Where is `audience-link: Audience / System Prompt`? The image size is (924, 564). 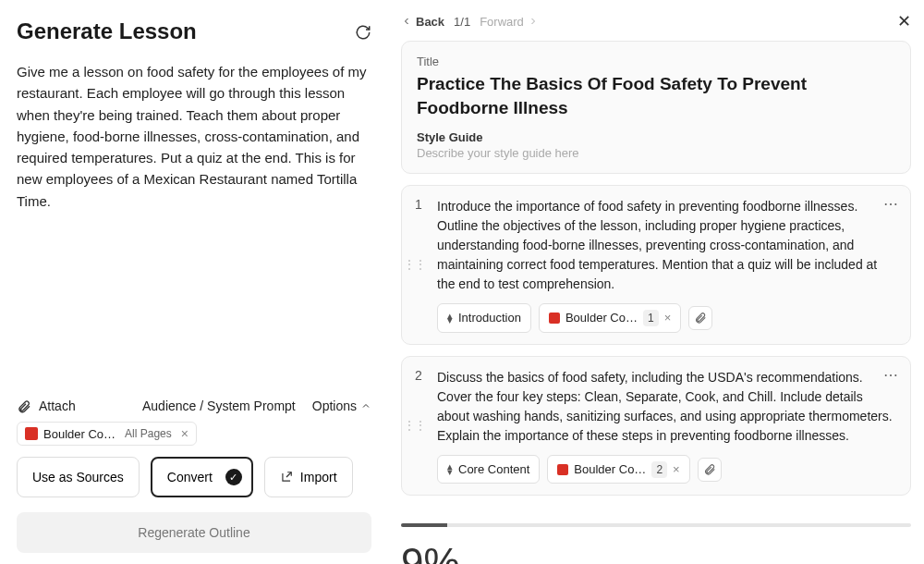 audience-link: Audience / System Prompt is located at coordinates (219, 406).